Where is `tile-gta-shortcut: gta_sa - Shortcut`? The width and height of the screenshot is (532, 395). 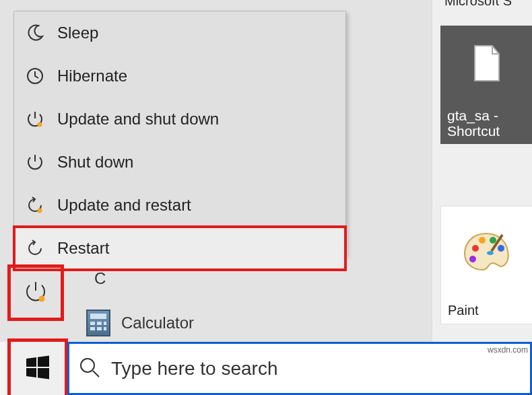
tile-gta-shortcut: gta_sa - Shortcut is located at coordinates (486, 85).